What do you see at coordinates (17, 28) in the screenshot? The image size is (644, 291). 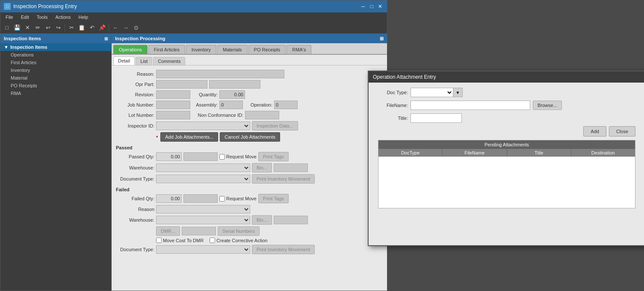 I see `tool-save: 💾` at bounding box center [17, 28].